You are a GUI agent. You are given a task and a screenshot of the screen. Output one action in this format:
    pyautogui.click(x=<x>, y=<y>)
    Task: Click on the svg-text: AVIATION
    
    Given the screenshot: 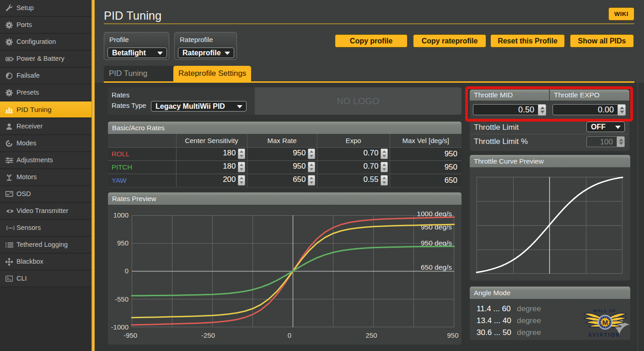 What is the action you would take?
    pyautogui.click(x=604, y=335)
    